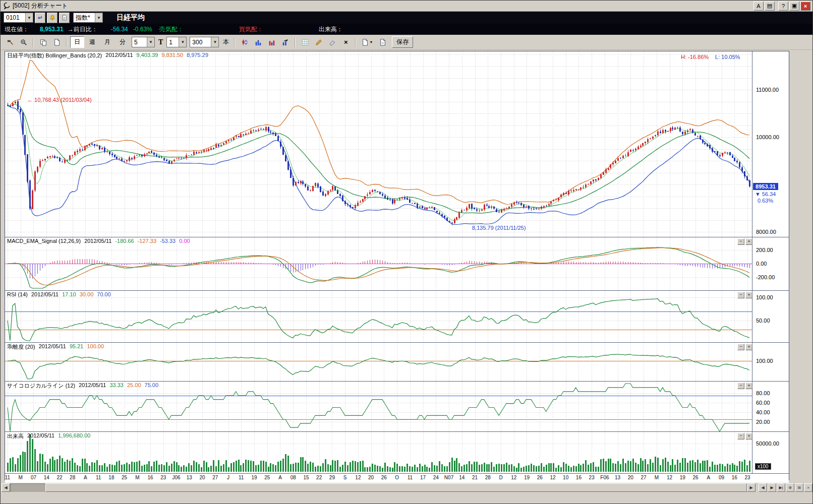  Describe the element at coordinates (43, 42) in the screenshot. I see `copy-chart-button` at that location.